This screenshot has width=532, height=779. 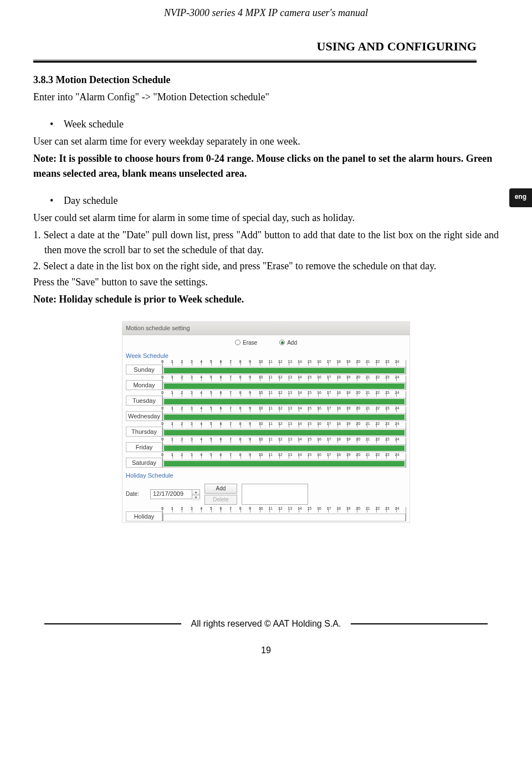 What do you see at coordinates (266, 98) in the screenshot?
I see `intro-text: Enter into "Alarm Config" -> "Motion Det…` at bounding box center [266, 98].